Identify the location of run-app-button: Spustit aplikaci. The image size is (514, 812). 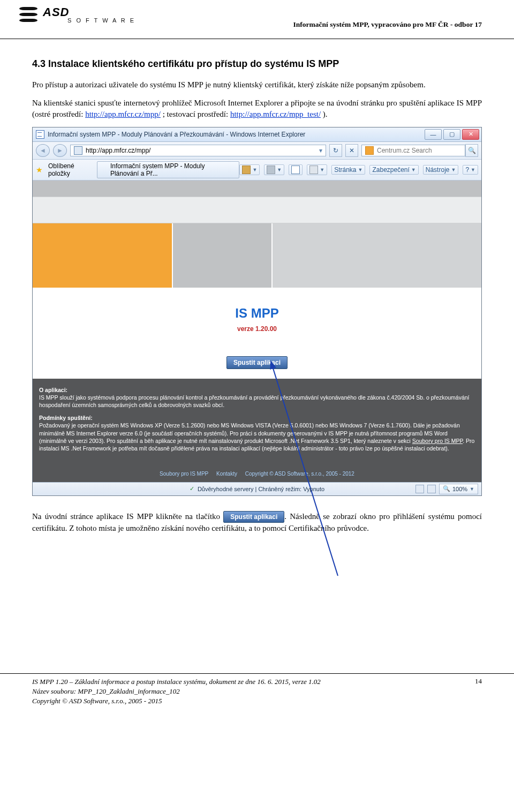
(257, 363).